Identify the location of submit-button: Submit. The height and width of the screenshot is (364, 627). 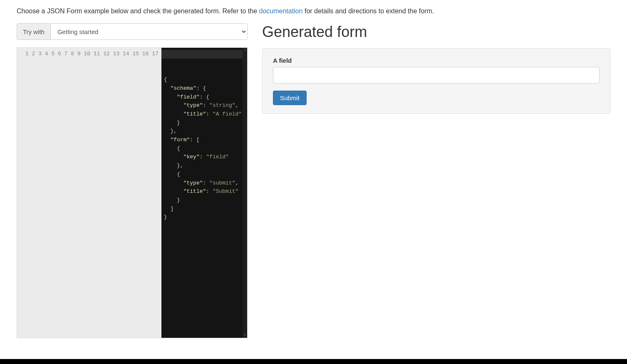
(290, 98).